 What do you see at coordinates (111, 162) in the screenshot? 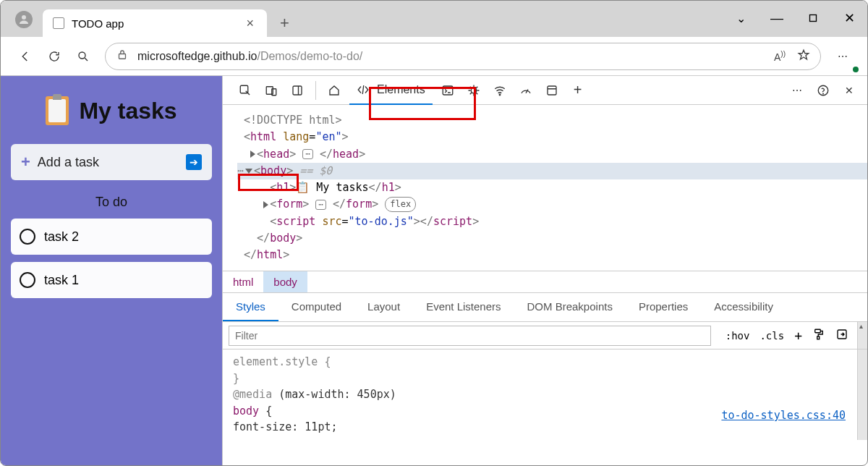
I see `add-task-placeholder: Add a task` at bounding box center [111, 162].